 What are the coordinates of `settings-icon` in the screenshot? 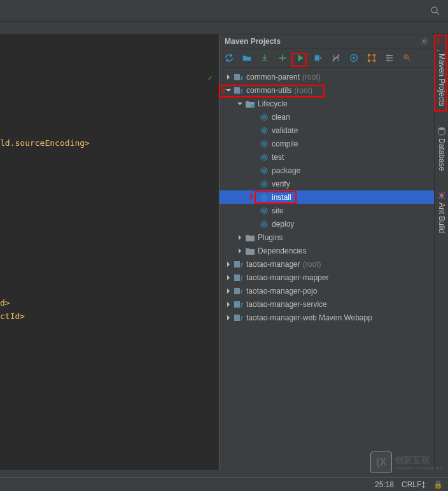 It's located at (407, 58).